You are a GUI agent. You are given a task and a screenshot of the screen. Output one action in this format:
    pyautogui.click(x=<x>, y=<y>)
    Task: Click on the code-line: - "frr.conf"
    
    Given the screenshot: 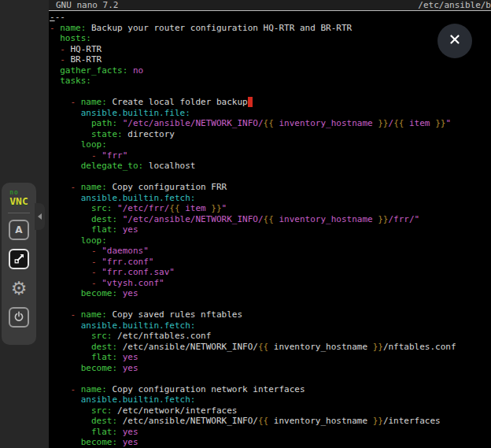 What is the action you would take?
    pyautogui.click(x=271, y=262)
    